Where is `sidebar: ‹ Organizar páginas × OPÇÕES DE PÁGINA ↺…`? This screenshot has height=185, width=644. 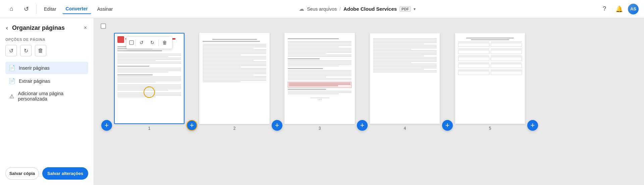
sidebar: ‹ Organizar páginas × OPÇÕES DE PÁGINA ↺… is located at coordinates (47, 102).